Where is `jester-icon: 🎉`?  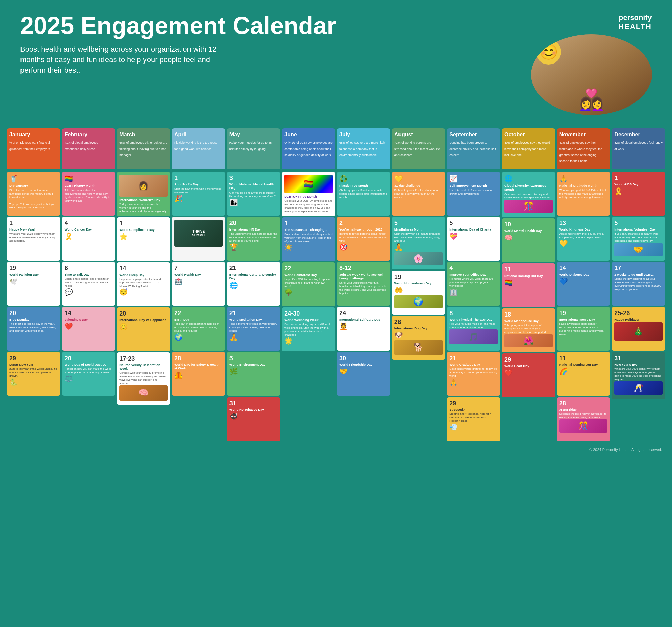
jester-icon: 🎉 is located at coordinates (199, 198).